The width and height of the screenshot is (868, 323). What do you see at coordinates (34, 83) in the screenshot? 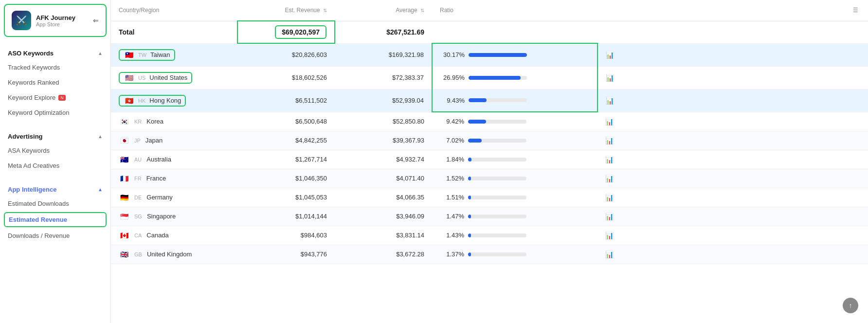
I see `keywords-ranked-label: Keywords Ranked` at bounding box center [34, 83].